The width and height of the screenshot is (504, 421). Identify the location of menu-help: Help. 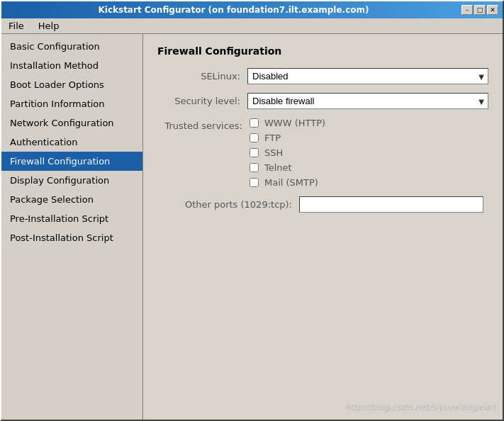
(49, 26).